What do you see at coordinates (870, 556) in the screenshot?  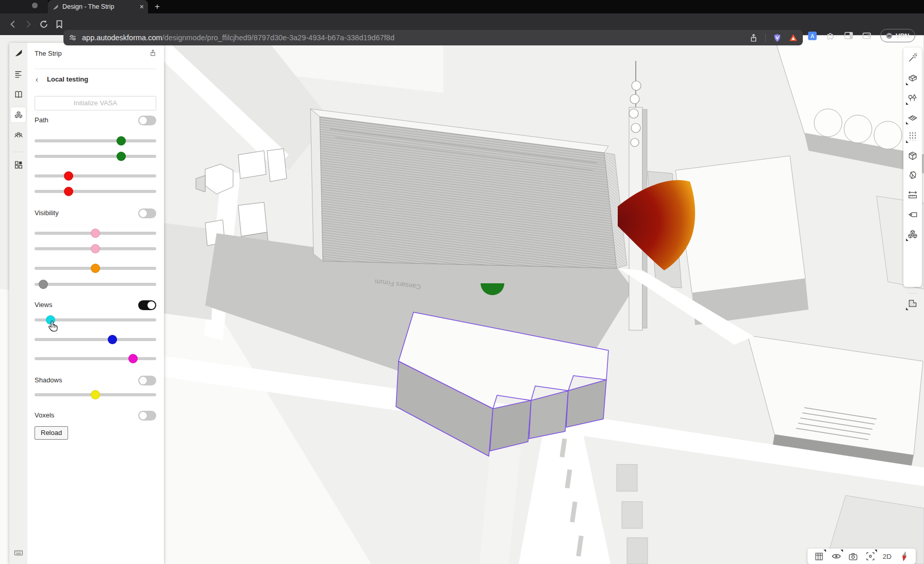 I see `focus-selection-icon` at bounding box center [870, 556].